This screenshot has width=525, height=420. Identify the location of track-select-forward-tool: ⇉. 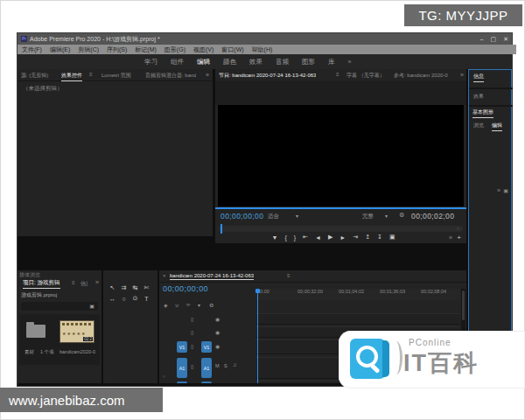
(124, 288).